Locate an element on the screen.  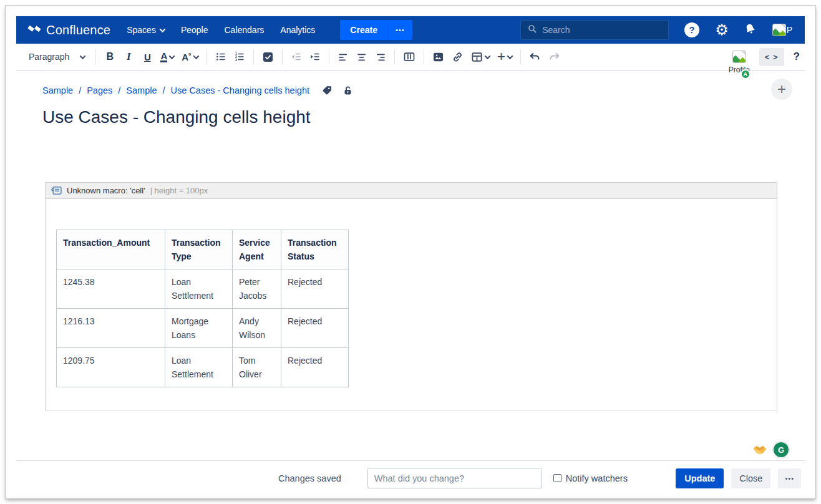
align-right-icon is located at coordinates (381, 57).